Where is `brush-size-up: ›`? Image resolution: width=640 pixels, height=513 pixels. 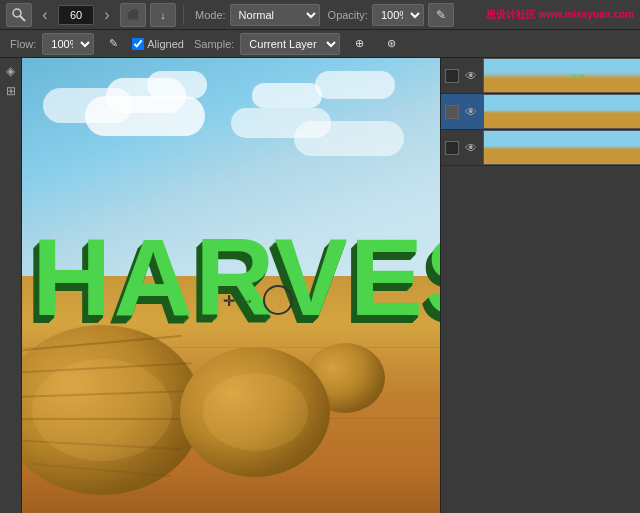
brush-size-up: › is located at coordinates (107, 15).